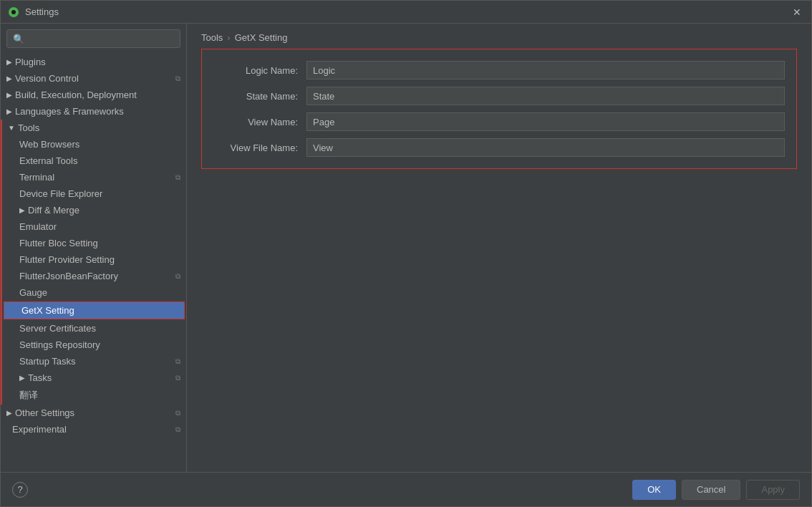 This screenshot has width=812, height=507. I want to click on bottom-left: ?, so click(20, 490).